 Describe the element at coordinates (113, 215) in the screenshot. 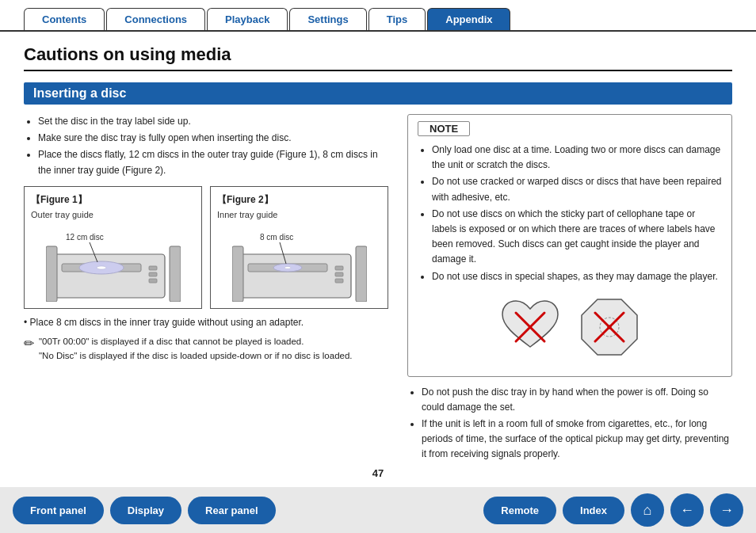

I see `figure-1-sub-label: Outer tray guide` at that location.